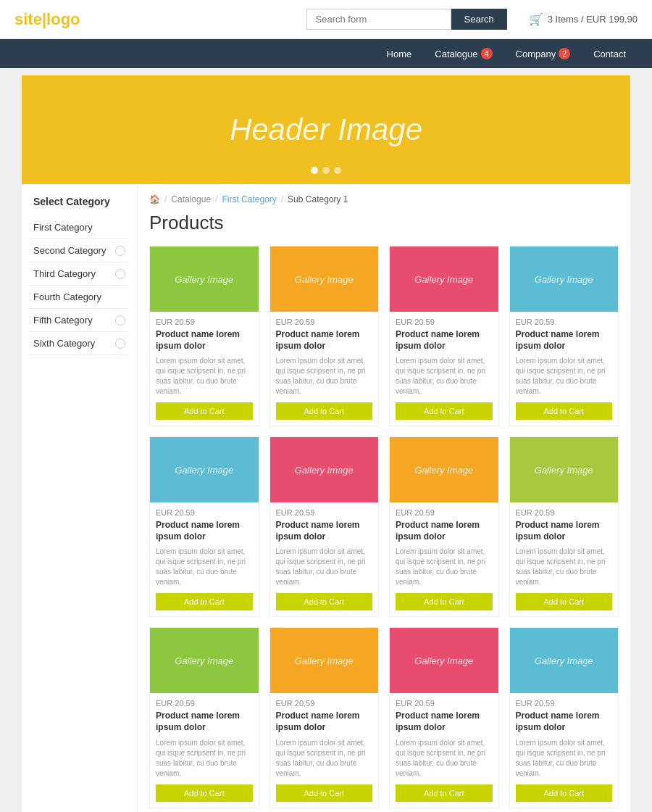 This screenshot has width=652, height=812. Describe the element at coordinates (564, 513) in the screenshot. I see `product-price-8: EUR 20.59` at that location.